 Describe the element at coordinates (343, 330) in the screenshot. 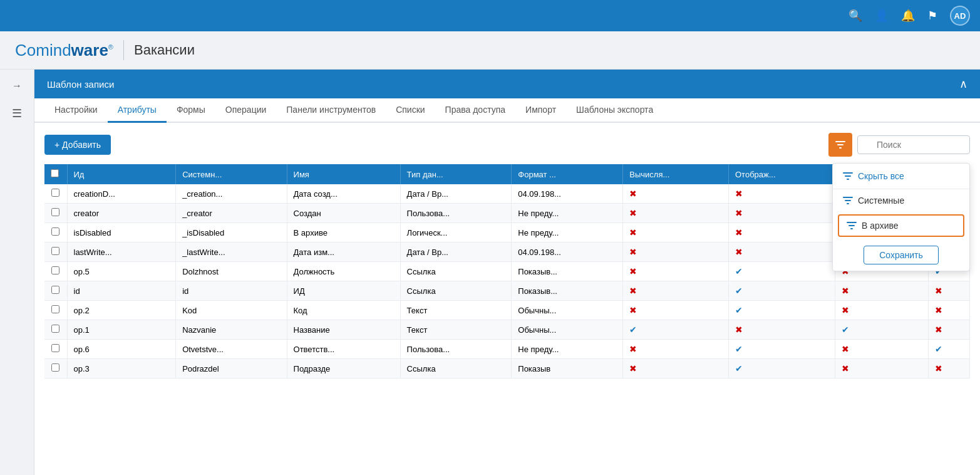

I see `cell-name: Название` at that location.